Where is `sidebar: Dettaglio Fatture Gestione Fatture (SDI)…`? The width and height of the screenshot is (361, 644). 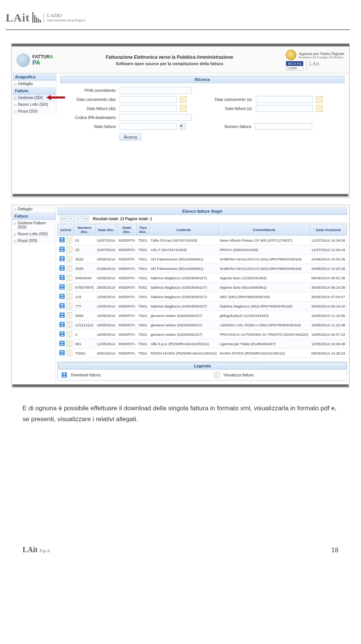 sidebar: Dettaglio Fatture Gestione Fatture (SDI)… is located at coordinates (34, 295).